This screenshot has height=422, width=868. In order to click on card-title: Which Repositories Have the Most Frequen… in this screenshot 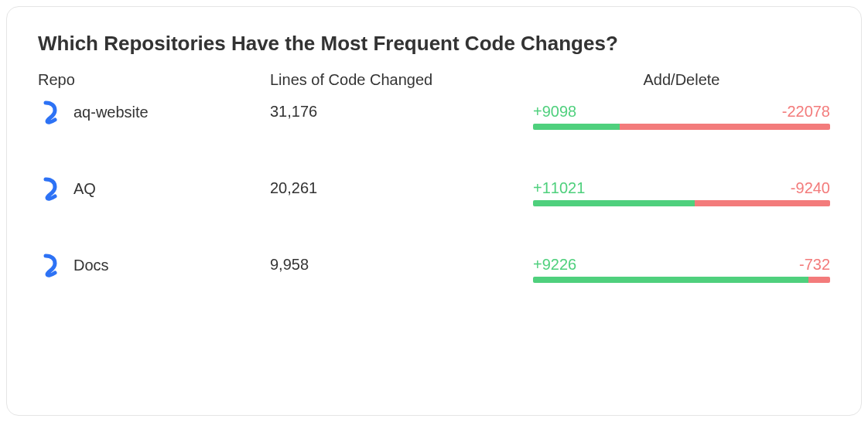, I will do `click(434, 43)`.